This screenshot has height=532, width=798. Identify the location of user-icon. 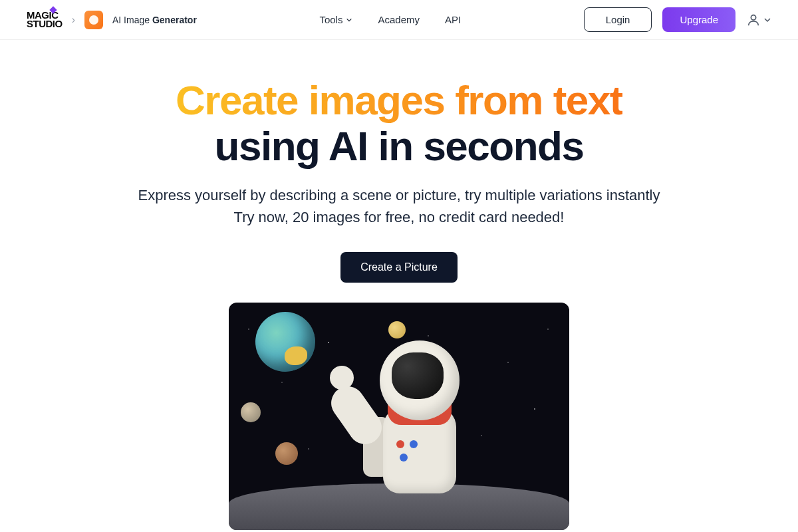
(753, 20).